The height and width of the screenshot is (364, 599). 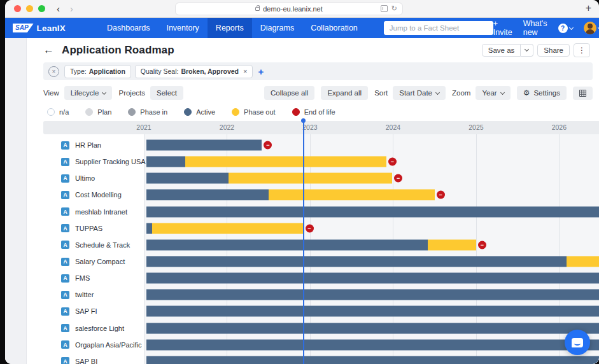 What do you see at coordinates (107, 71) in the screenshot?
I see `chip-value: Application` at bounding box center [107, 71].